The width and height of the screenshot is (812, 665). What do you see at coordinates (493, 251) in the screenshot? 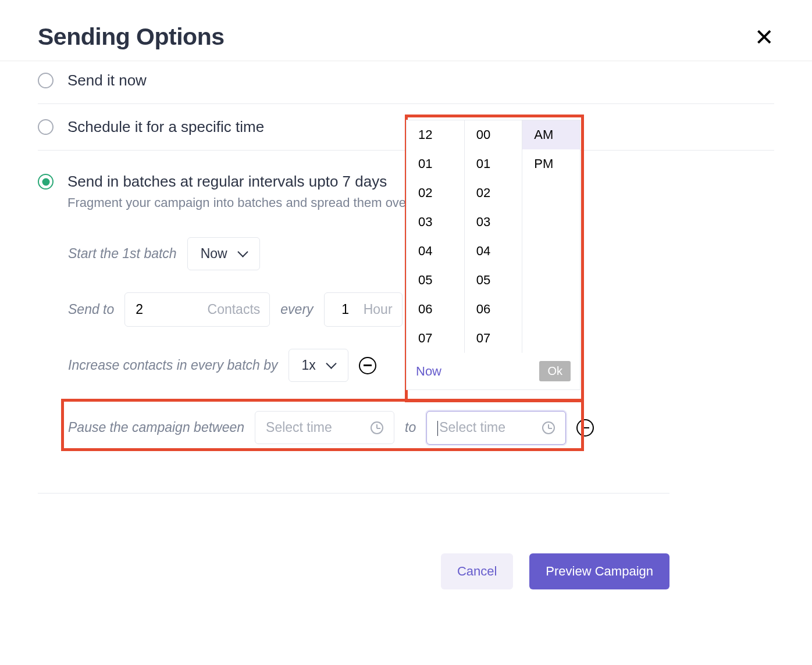
I see `minute-cell: 04` at bounding box center [493, 251].